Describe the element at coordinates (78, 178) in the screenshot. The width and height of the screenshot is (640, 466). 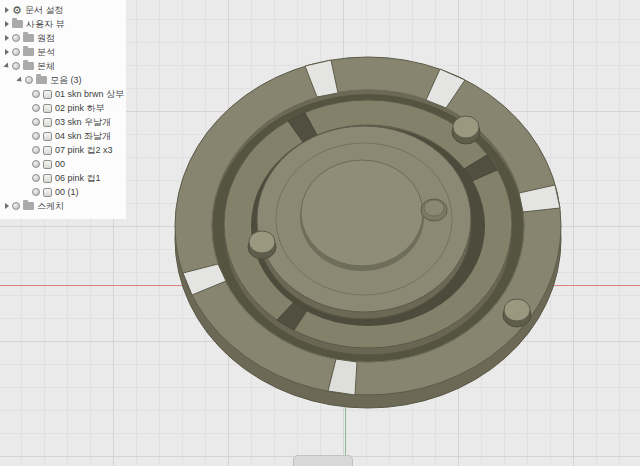
I see `browser-item-label: 06 pink 컵1` at that location.